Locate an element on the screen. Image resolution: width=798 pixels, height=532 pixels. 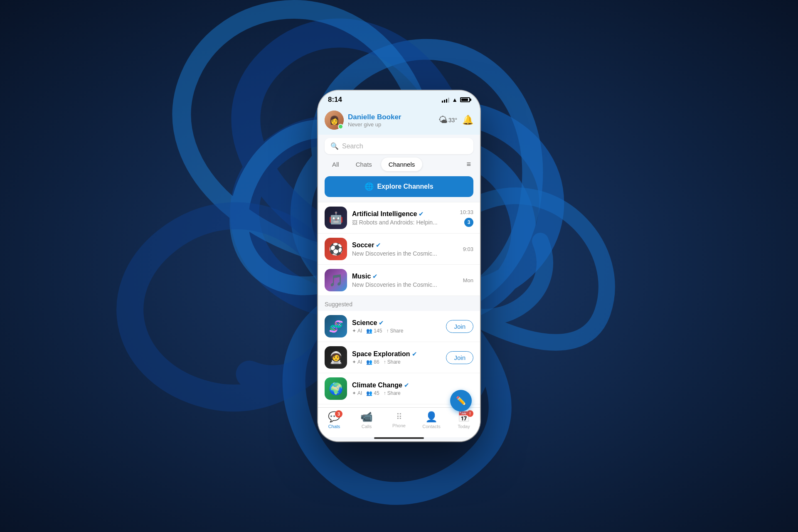
nav-item-calls: 📹 Calls is located at coordinates (367, 420).